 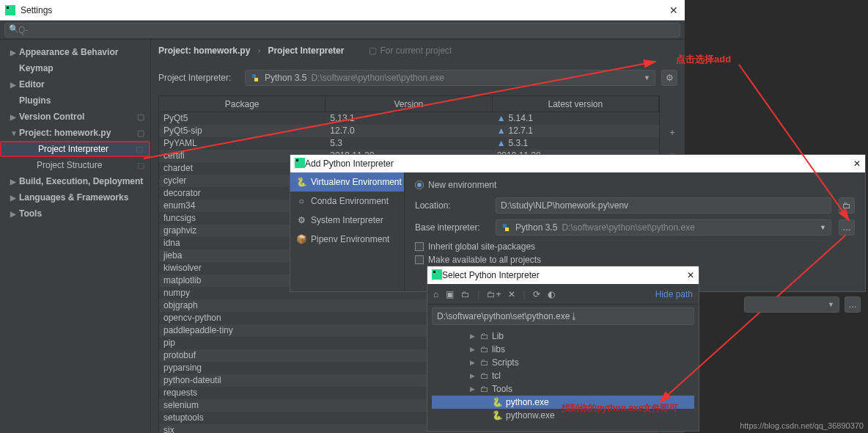 I want to click on interpreter-dropdown: Python 3.5 D:\software\python\set\python…, so click(x=450, y=78).